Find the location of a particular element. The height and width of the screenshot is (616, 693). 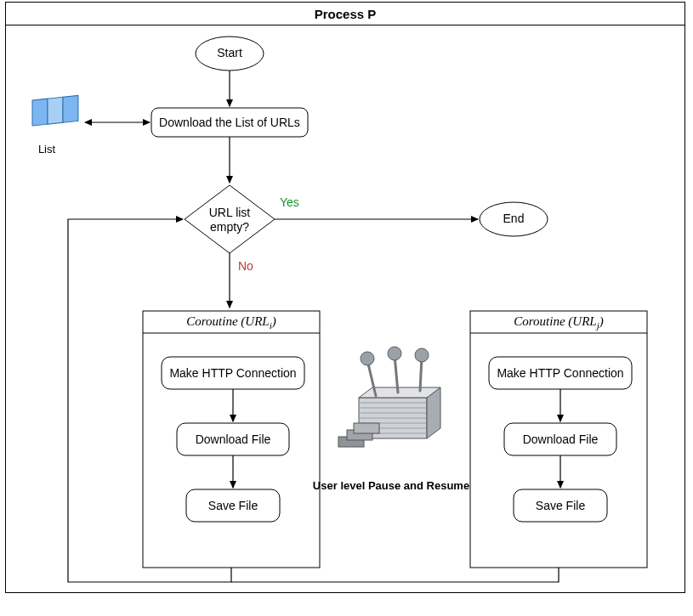

decision-line2: empty? is located at coordinates (230, 227).